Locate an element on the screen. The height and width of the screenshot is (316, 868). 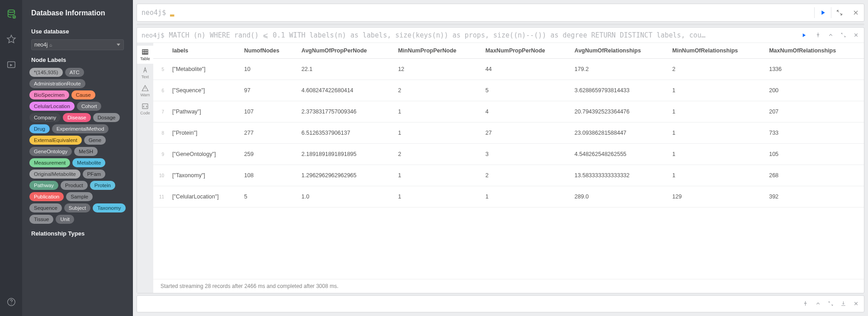
cell: 733 is located at coordinates (815, 133).